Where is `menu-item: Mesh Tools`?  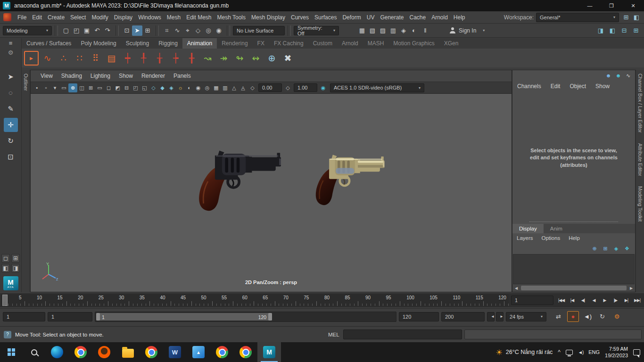
menu-item: Mesh Tools is located at coordinates (231, 17).